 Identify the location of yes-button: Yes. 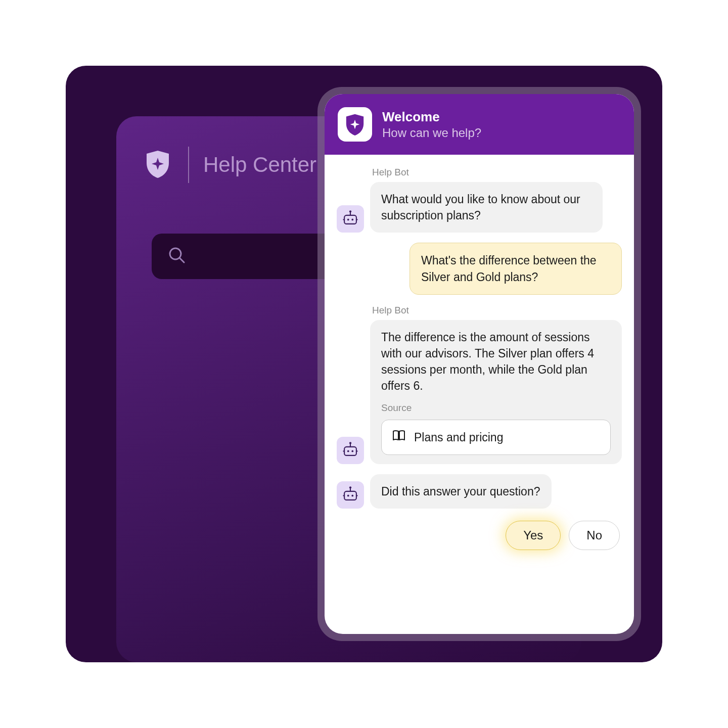
(533, 535).